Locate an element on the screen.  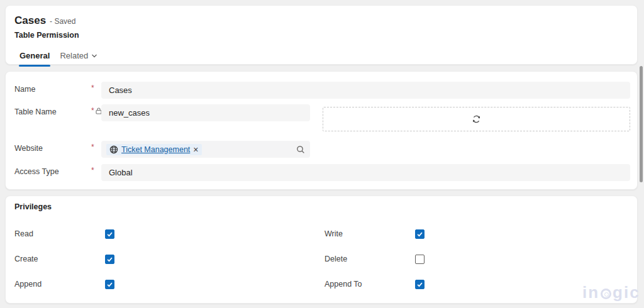
entity-type-label: Table Permission is located at coordinates (47, 35).